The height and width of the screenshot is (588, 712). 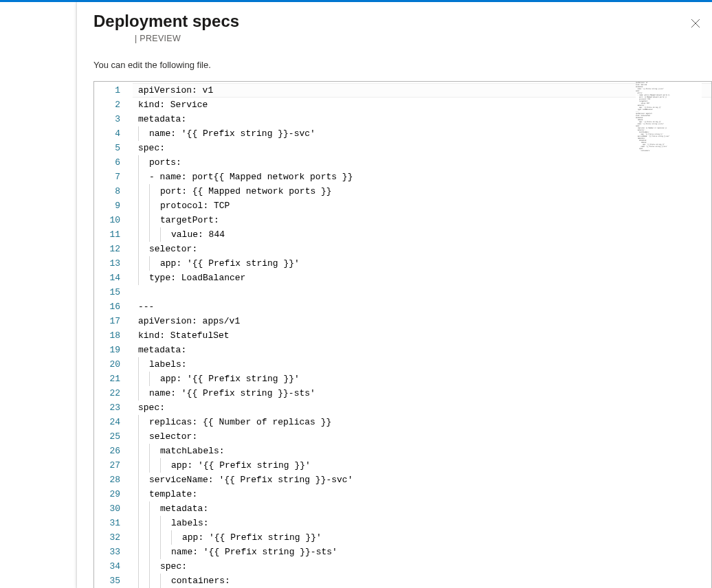 I want to click on code-text: replicas: {{ Number of replicas }}, so click(x=241, y=422).